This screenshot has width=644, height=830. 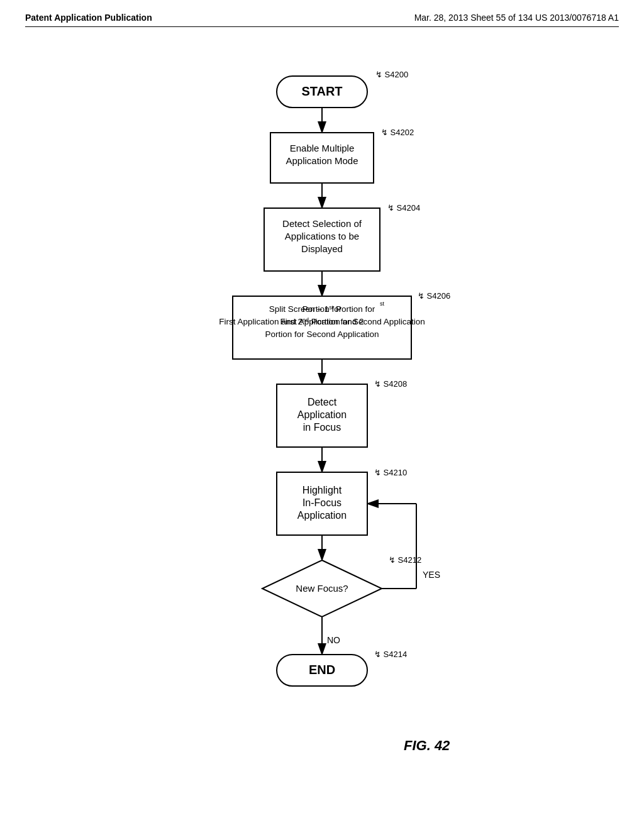 I want to click on svg-text: START, so click(x=322, y=91).